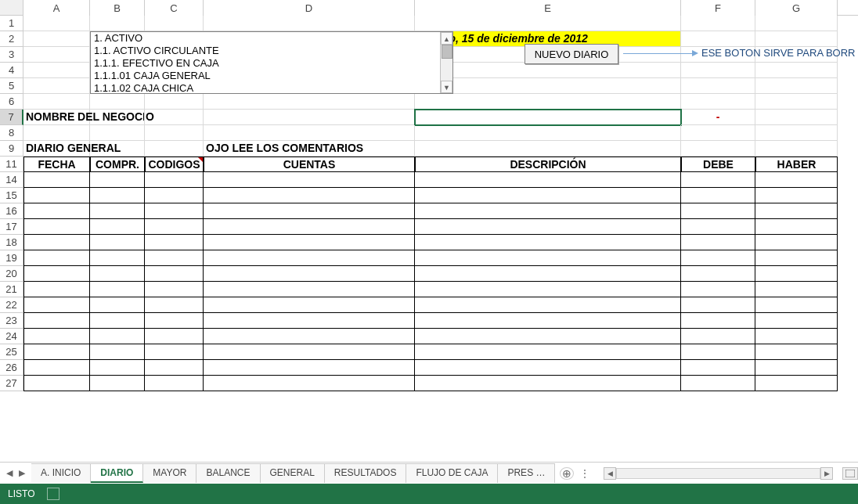 Image resolution: width=858 pixels, height=504 pixels. Describe the element at coordinates (12, 290) in the screenshot. I see `row-header-21: 21` at that location.